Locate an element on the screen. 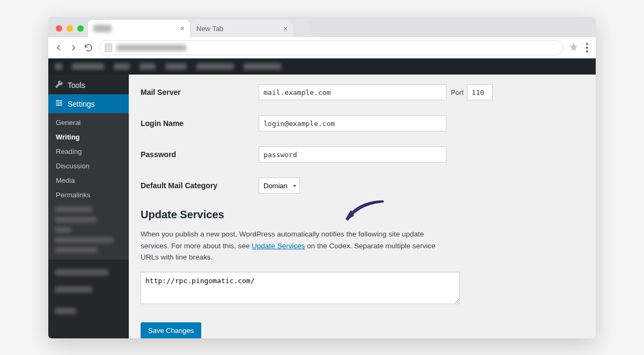  wp-sidebar: Tools Settings General Writing Reading D… is located at coordinates (89, 206).